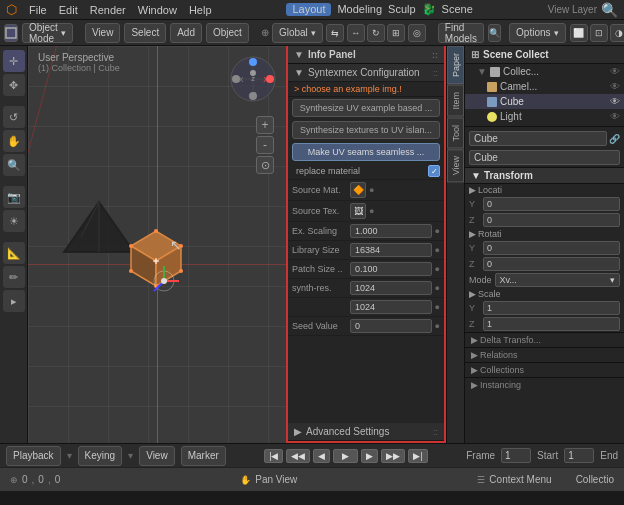 Image resolution: width=624 pixels, height=505 pixels. Describe the element at coordinates (366, 152) in the screenshot. I see `make-seams-btn: Make UV seams seamless ...` at that location.